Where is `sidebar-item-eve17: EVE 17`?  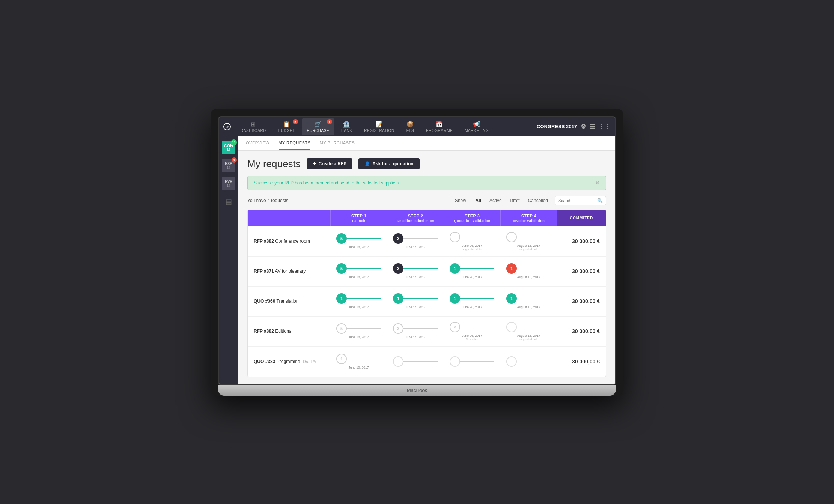
sidebar-item-eve17: EVE 17 is located at coordinates (229, 184).